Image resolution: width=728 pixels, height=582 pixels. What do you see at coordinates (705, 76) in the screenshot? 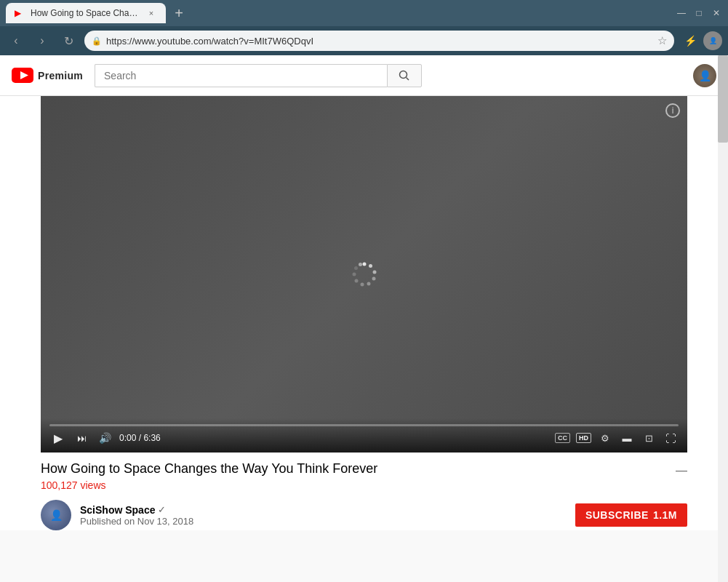
I see `user-avatar: 👤` at bounding box center [705, 76].